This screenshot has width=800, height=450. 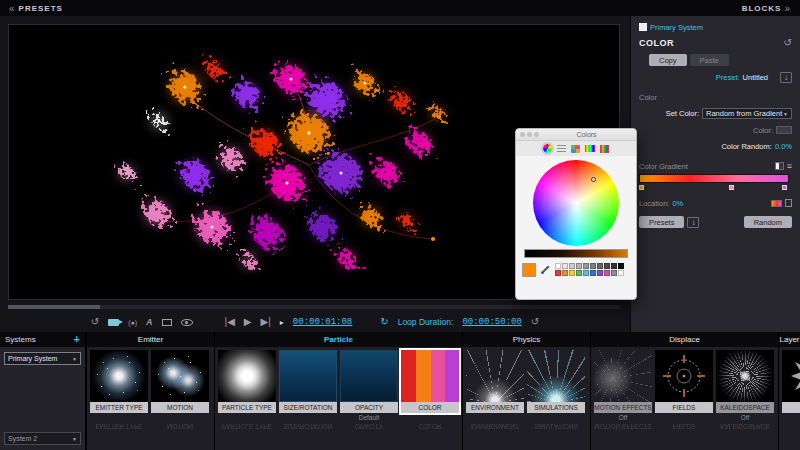 What do you see at coordinates (594, 180) in the screenshot?
I see `color-wheel-cursor` at bounding box center [594, 180].